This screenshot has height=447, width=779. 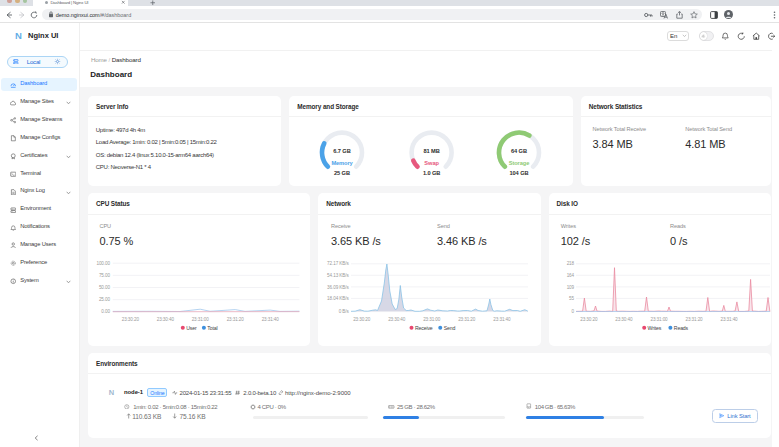 I want to click on svg-text: 36.09 KB/s, so click(x=338, y=288).